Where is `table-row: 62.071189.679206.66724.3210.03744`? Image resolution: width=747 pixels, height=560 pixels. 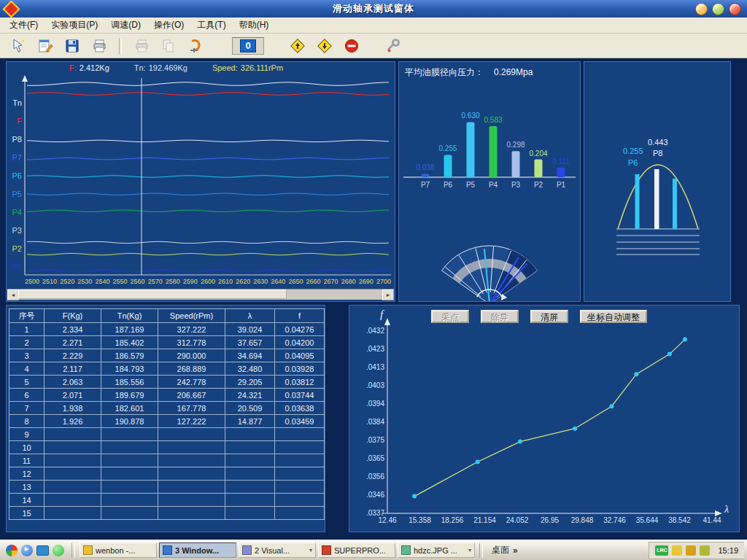
table-row: 62.071189.679206.66724.3210.03744 is located at coordinates (167, 395).